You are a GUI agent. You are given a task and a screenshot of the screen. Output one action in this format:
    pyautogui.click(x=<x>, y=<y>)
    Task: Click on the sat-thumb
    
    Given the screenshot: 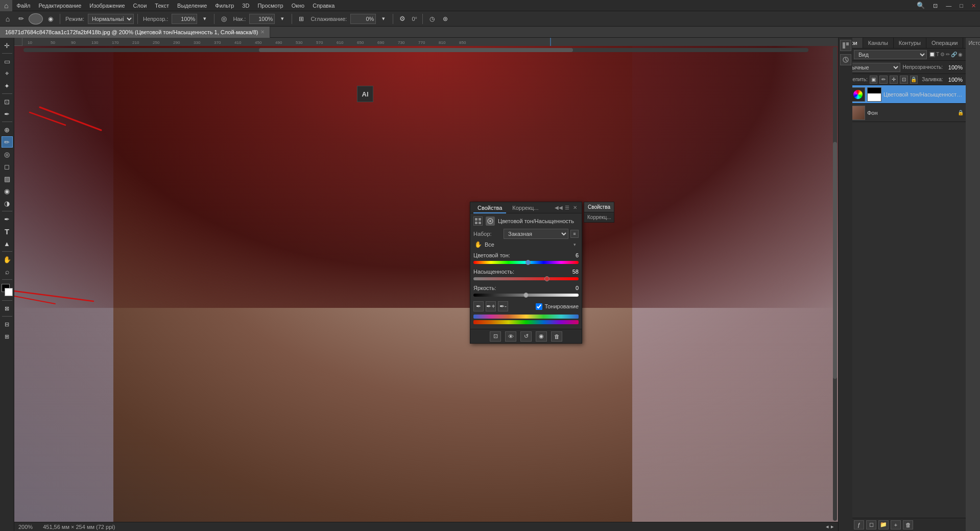 What is the action you would take?
    pyautogui.click(x=547, y=279)
    